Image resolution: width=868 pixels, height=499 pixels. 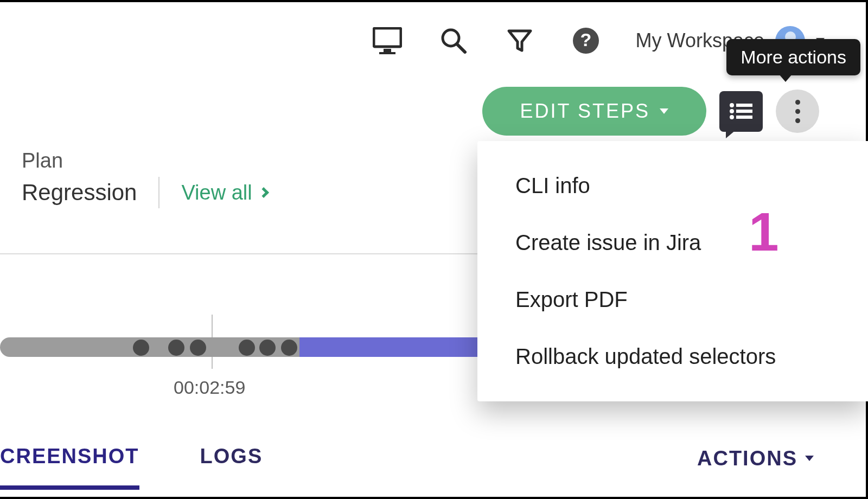 What do you see at coordinates (209, 387) in the screenshot?
I see `timeline-time-label: 00:02:59` at bounding box center [209, 387].